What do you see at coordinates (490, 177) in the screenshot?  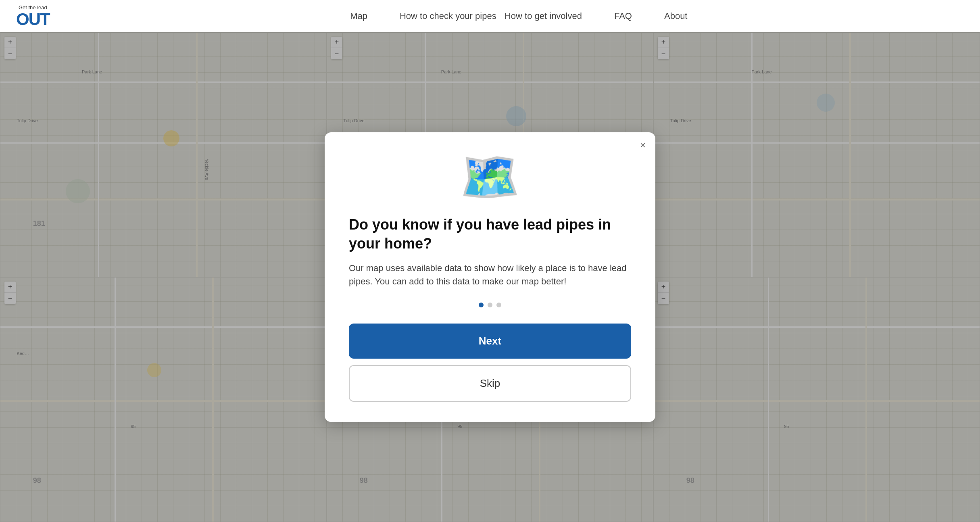 I see `modal-icon-area: 🗺️` at bounding box center [490, 177].